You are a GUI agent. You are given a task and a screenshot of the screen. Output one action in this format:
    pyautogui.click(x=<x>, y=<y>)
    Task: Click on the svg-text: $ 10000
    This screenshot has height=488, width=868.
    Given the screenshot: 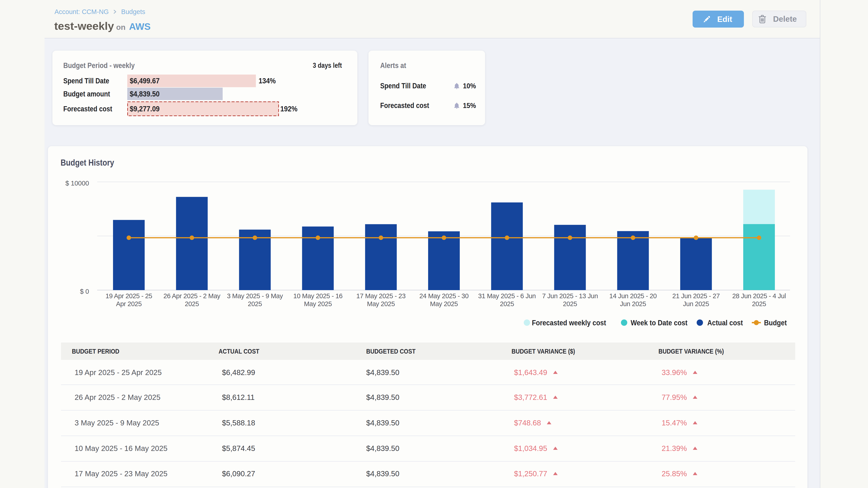 What is the action you would take?
    pyautogui.click(x=77, y=183)
    